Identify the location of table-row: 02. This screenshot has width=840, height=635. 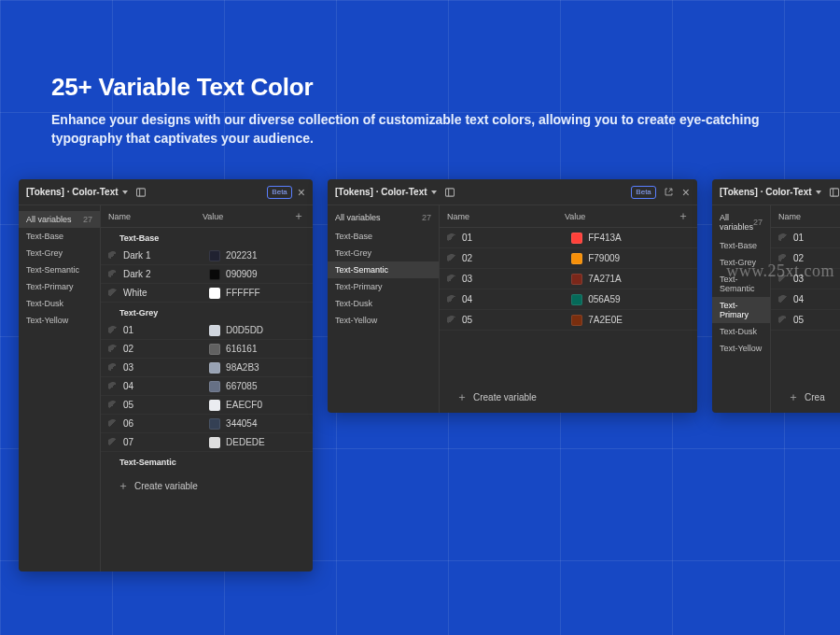
(805, 259).